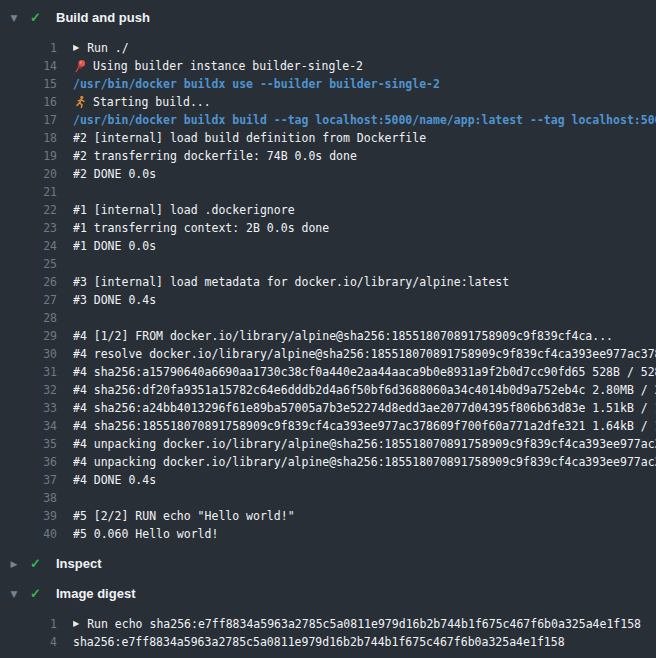 Image resolution: width=656 pixels, height=658 pixels. I want to click on line-number: 14, so click(28, 66).